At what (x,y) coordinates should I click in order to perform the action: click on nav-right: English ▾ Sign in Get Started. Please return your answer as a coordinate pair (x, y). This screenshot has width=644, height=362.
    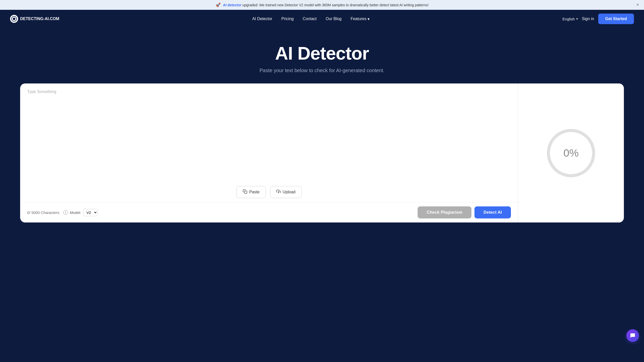
    Looking at the image, I should click on (598, 19).